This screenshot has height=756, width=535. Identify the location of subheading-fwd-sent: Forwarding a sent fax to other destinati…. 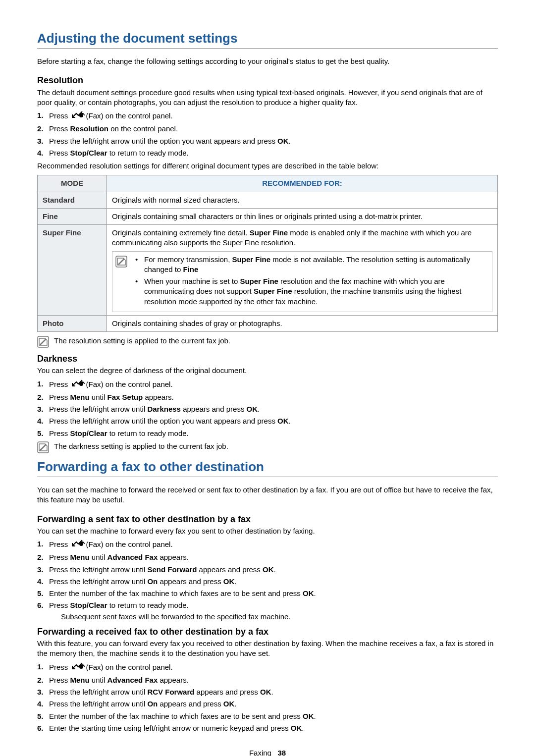
(268, 519).